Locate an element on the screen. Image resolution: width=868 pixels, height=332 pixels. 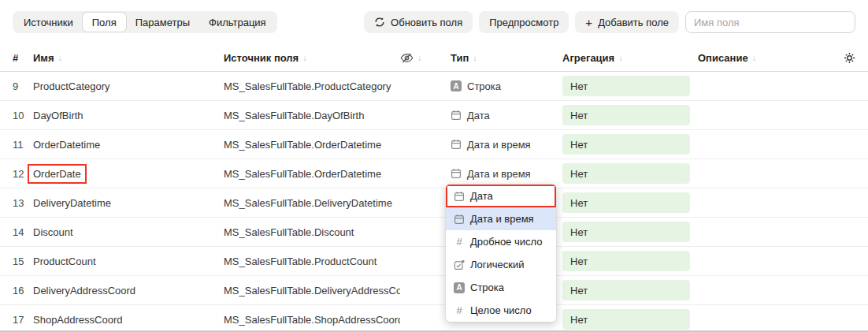
type-option-label: Дробное число is located at coordinates (506, 241).